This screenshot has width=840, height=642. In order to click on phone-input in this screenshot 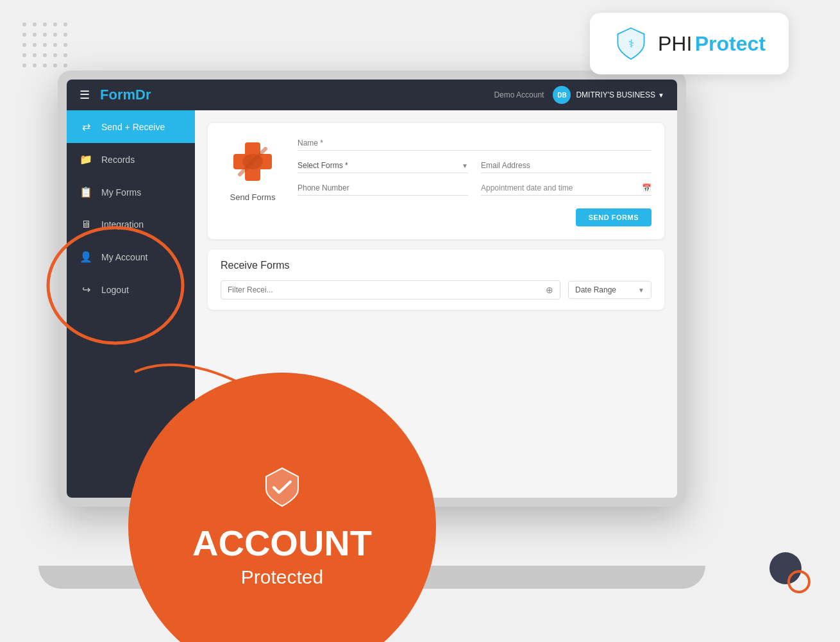, I will do `click(383, 189)`.